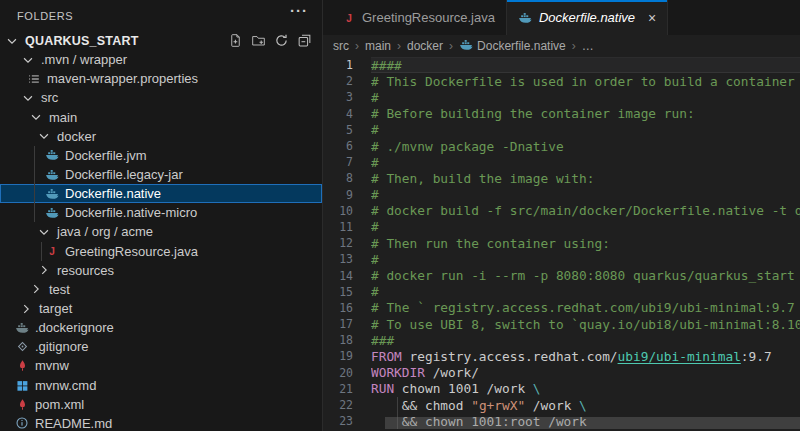 The image size is (800, 431). I want to click on tree-item-label: docker, so click(76, 136).